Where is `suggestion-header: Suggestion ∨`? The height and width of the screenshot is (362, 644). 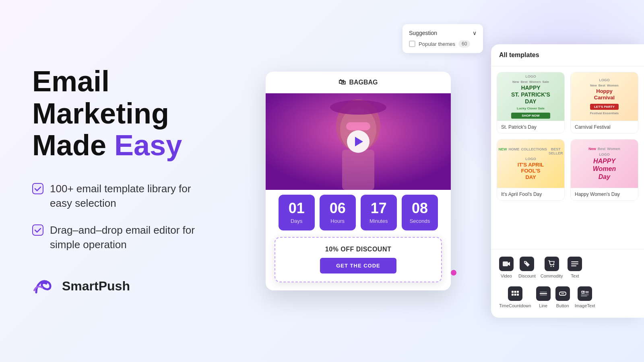
suggestion-header: Suggestion ∨ is located at coordinates (443, 33).